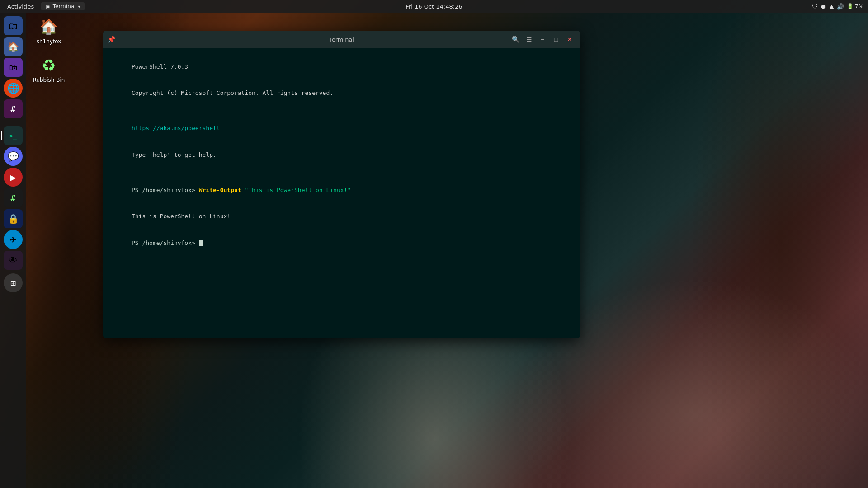 Image resolution: width=868 pixels, height=488 pixels. What do you see at coordinates (556, 39) in the screenshot?
I see `terminal-maximize-button: □` at bounding box center [556, 39].